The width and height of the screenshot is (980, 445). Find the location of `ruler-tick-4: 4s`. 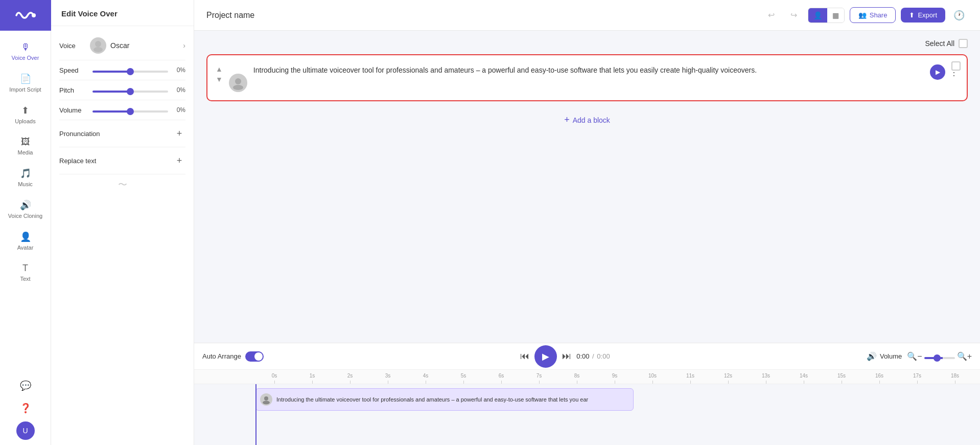

ruler-tick-4: 4s is located at coordinates (426, 379).